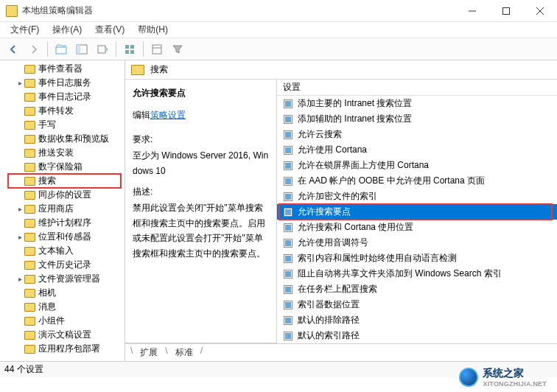 The height and width of the screenshot is (392, 557). What do you see at coordinates (61, 49) in the screenshot?
I see `up-button` at bounding box center [61, 49].